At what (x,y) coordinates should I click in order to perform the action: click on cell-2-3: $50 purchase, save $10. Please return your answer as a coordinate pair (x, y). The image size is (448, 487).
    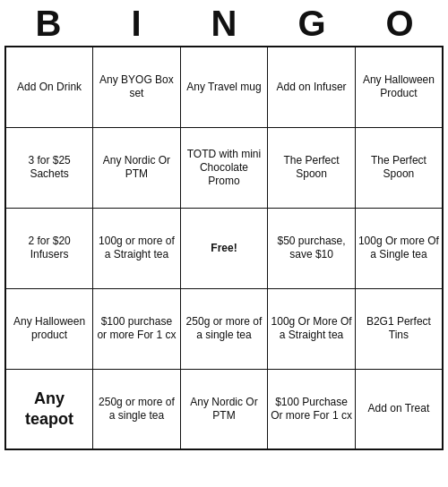
    Looking at the image, I should click on (312, 248).